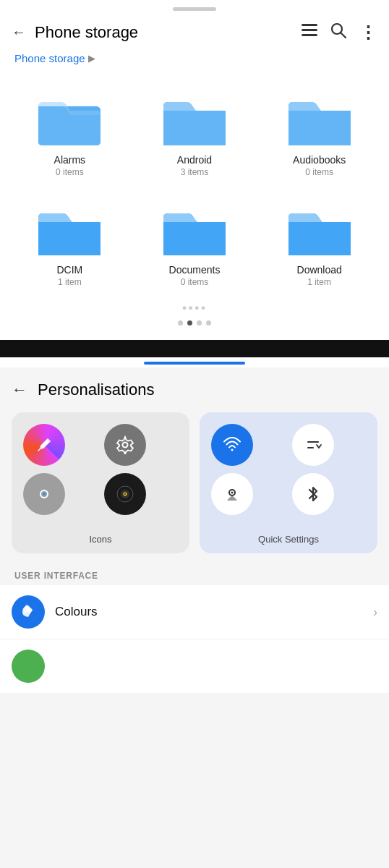 Image resolution: width=389 pixels, height=868 pixels. Describe the element at coordinates (95, 390) in the screenshot. I see `personalisations-title: Personalisations` at that location.